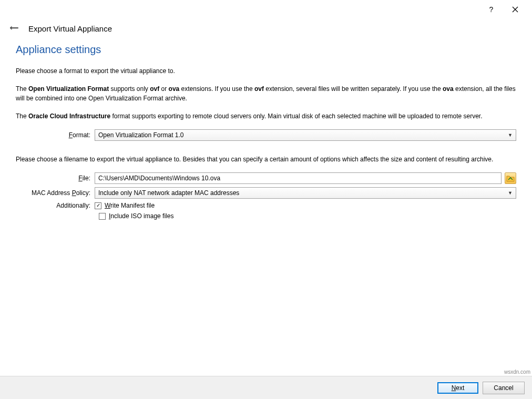  Describe the element at coordinates (70, 28) in the screenshot. I see `window-title: Export Virtual Appliance` at that location.